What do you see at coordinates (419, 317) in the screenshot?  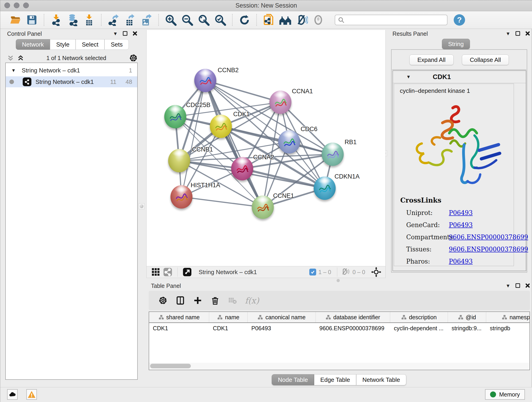 I see `column-header: description` at bounding box center [419, 317].